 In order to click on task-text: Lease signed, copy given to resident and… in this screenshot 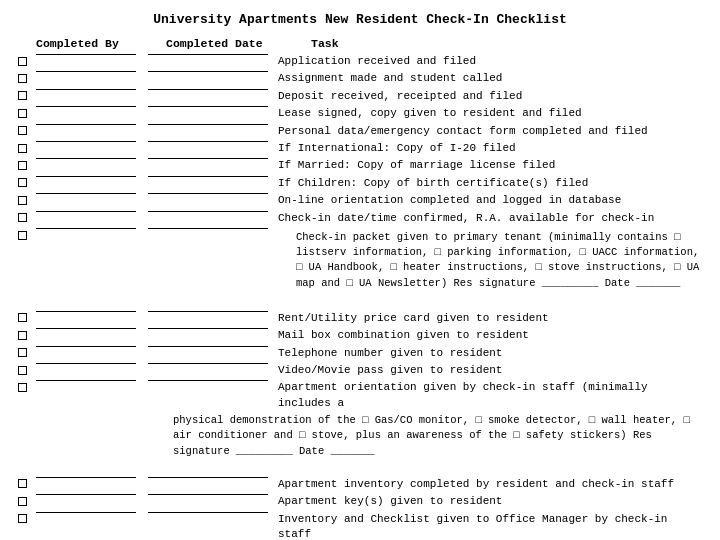, I will do `click(485, 114)`.